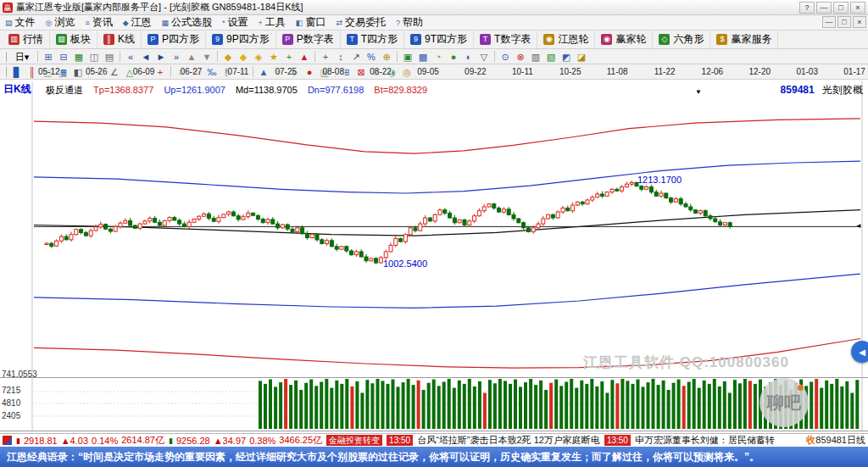  I want to click on btn-p-square: PP四方形, so click(174, 40).